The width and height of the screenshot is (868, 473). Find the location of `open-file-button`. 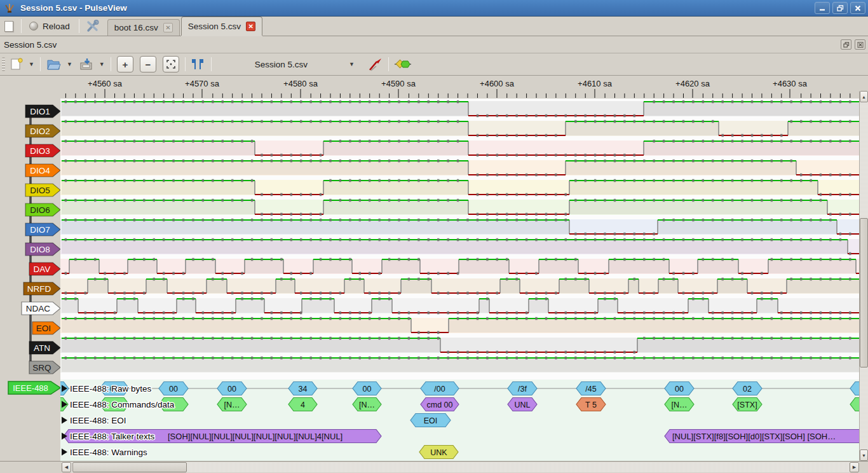

open-file-button is located at coordinates (53, 64).